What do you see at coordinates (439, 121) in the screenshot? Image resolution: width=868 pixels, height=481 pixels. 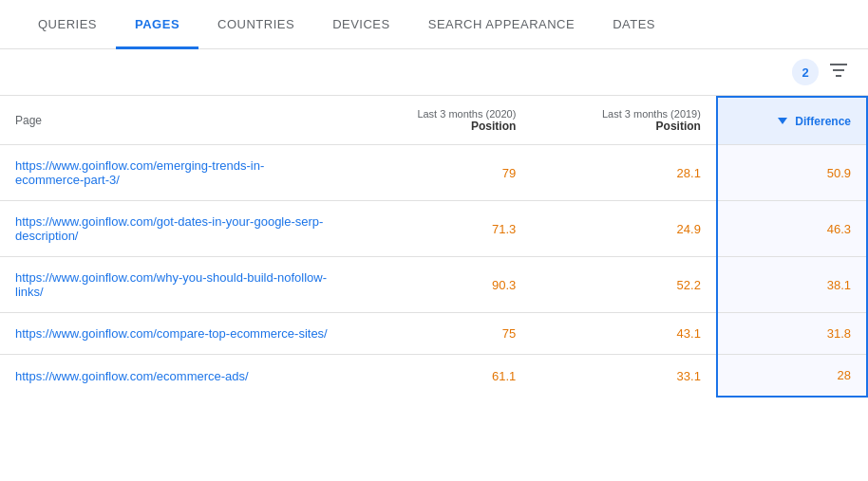 I see `col-header-period1: Last 3 months (2020) Position` at bounding box center [439, 121].